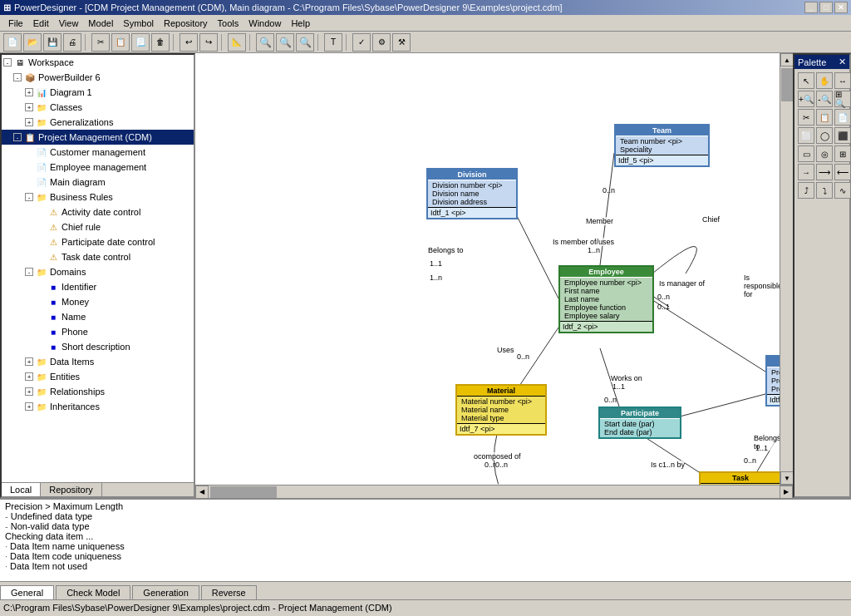 This screenshot has width=851, height=616. What do you see at coordinates (165, 592) in the screenshot?
I see `tab-generation: Generation` at bounding box center [165, 592].